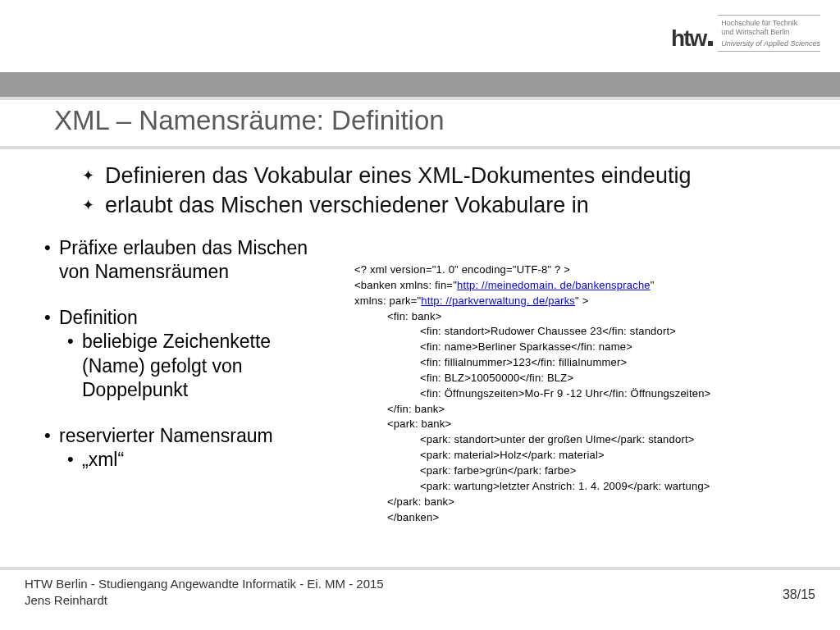 The height and width of the screenshot is (630, 840). What do you see at coordinates (98, 318) in the screenshot?
I see `left-bullet-definition: Definition` at bounding box center [98, 318].